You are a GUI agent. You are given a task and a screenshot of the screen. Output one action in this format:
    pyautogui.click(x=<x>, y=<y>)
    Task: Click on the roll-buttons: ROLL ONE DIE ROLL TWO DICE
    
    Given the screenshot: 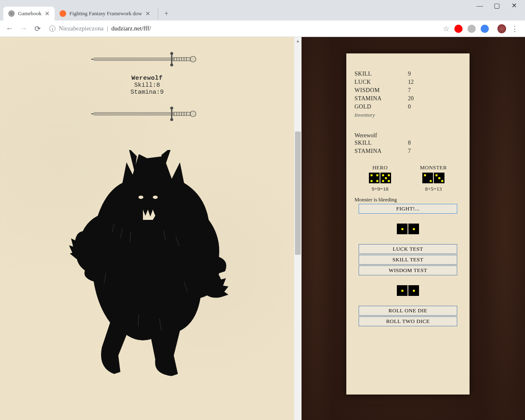 What is the action you would take?
    pyautogui.click(x=408, y=316)
    